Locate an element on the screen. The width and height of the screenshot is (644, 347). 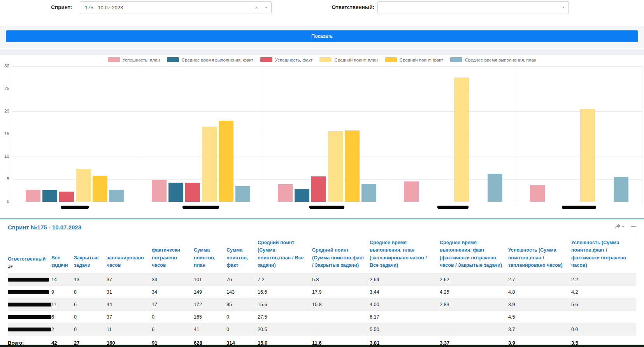
button-band: Показать is located at coordinates (322, 37).